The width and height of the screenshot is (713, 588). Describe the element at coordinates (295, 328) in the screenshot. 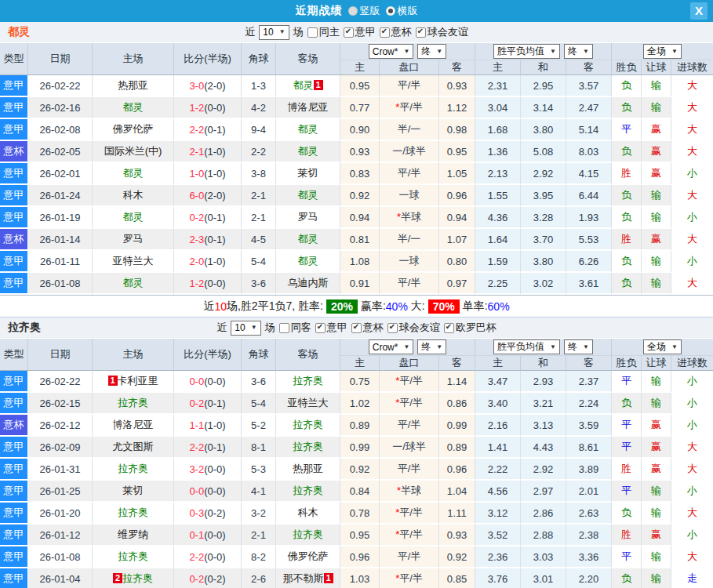

I see `same-venue-checkbox: 同客` at that location.